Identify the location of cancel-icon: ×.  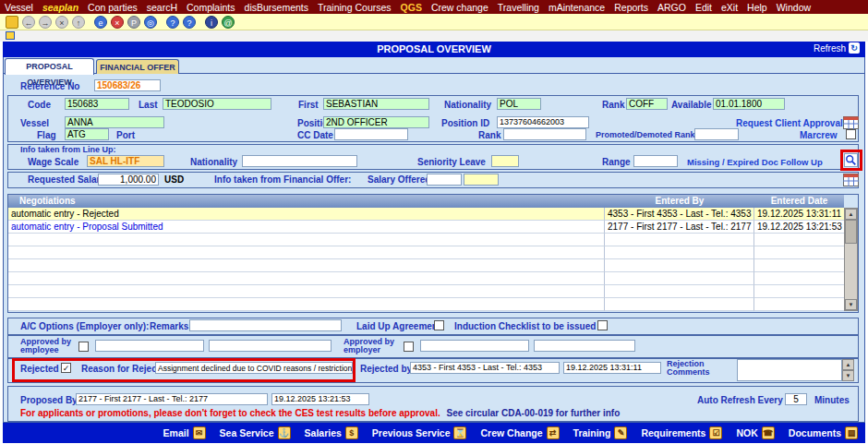
(117, 22).